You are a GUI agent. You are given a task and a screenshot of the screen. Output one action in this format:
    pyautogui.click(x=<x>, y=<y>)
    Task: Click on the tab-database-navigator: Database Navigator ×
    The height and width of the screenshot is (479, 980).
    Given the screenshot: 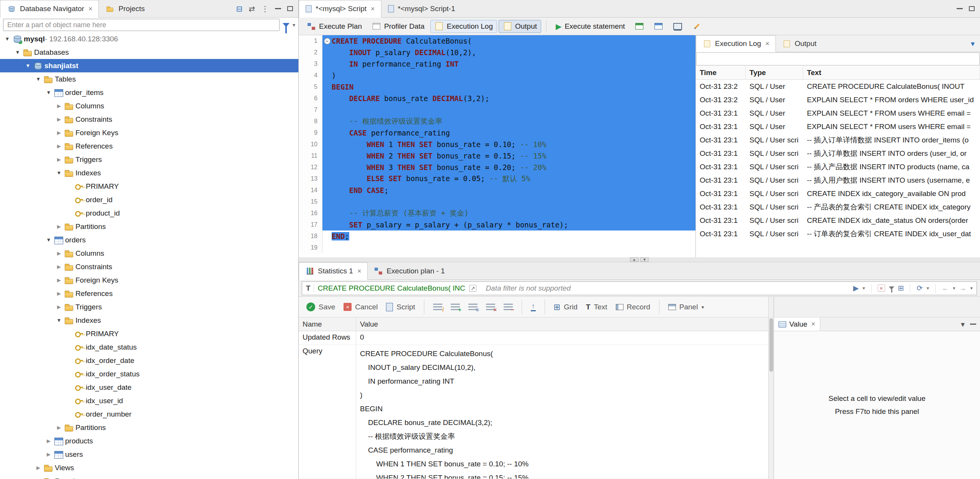 What is the action you would take?
    pyautogui.click(x=49, y=9)
    